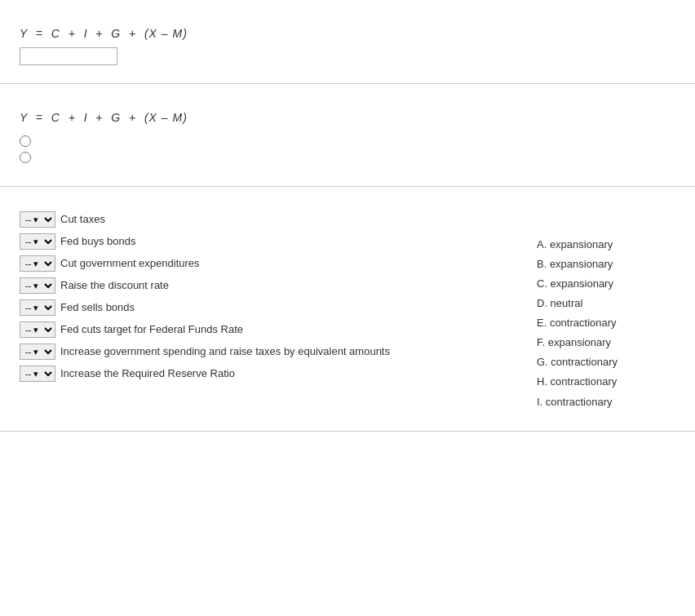  Describe the element at coordinates (38, 219) in the screenshot. I see `match-select-0: -- ▾ABCDEFGHI` at that location.